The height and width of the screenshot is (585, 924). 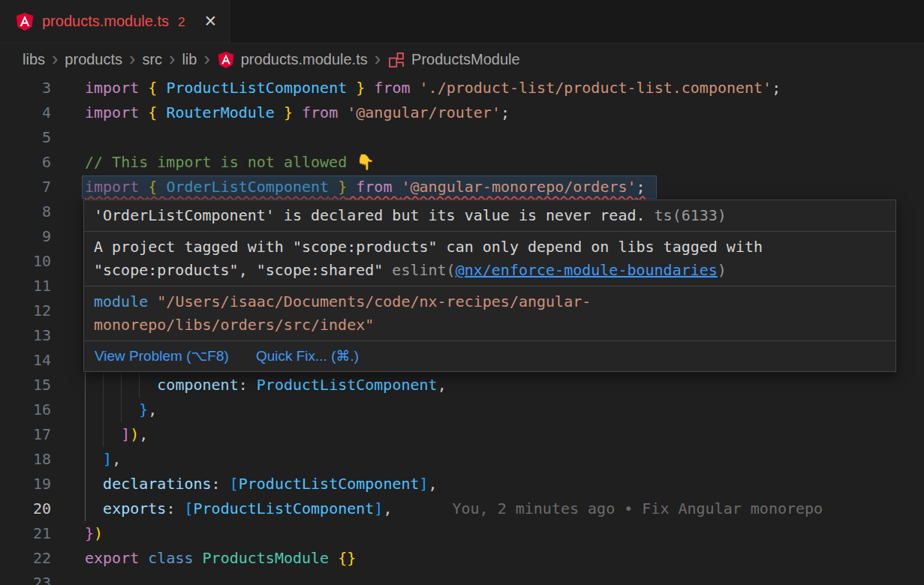 What do you see at coordinates (121, 410) in the screenshot?
I see `code-text: },` at bounding box center [121, 410].